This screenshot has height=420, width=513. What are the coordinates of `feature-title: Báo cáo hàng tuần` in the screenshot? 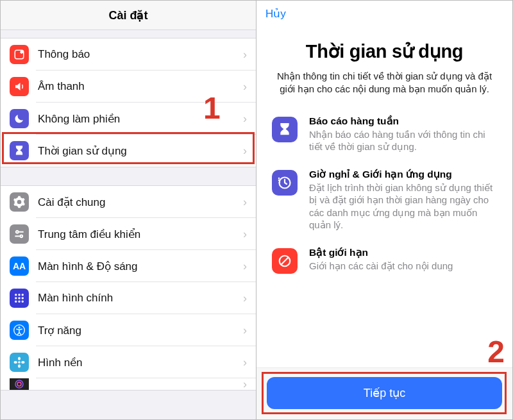 It's located at (405, 121).